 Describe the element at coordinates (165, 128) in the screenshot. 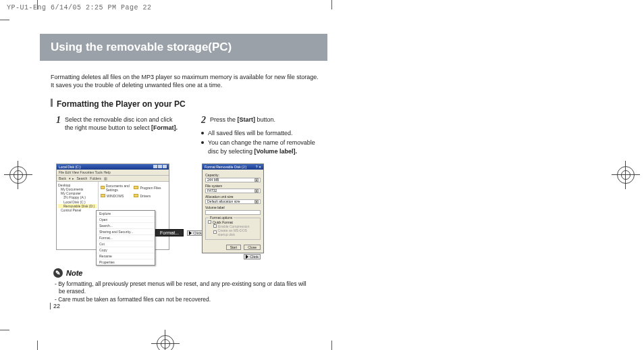

I see `step-text-bold: [Format].` at that location.